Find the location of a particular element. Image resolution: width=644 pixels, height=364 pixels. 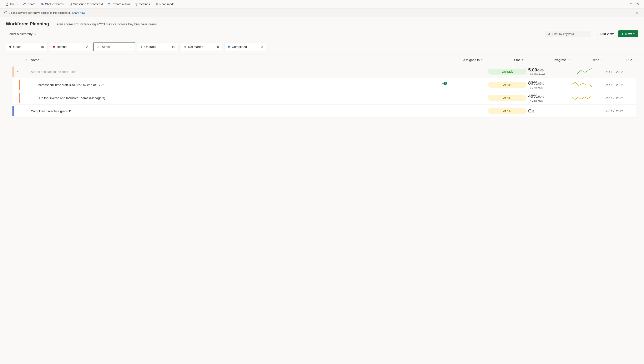

progress-value: 5.00 is located at coordinates (533, 70).